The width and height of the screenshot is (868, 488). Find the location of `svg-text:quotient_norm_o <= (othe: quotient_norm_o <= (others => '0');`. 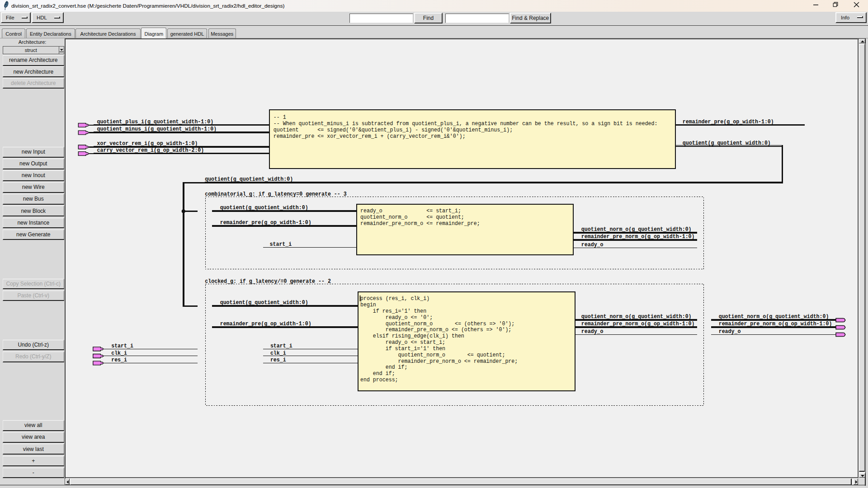

svg-text:quotient_norm_o <= (othe: quotient_norm_o <= (others => '0'); is located at coordinates (438, 324).